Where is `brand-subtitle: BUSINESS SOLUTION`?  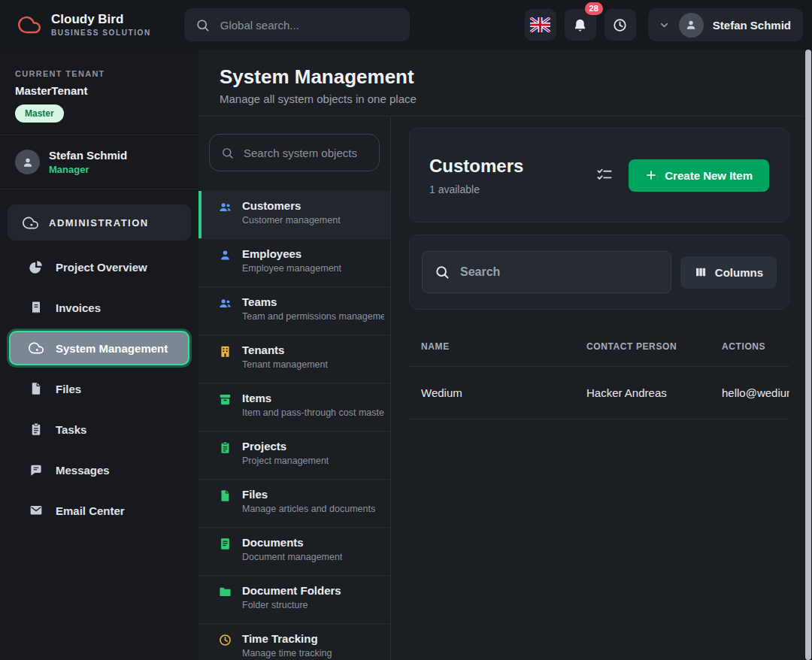 brand-subtitle: BUSINESS SOLUTION is located at coordinates (101, 33).